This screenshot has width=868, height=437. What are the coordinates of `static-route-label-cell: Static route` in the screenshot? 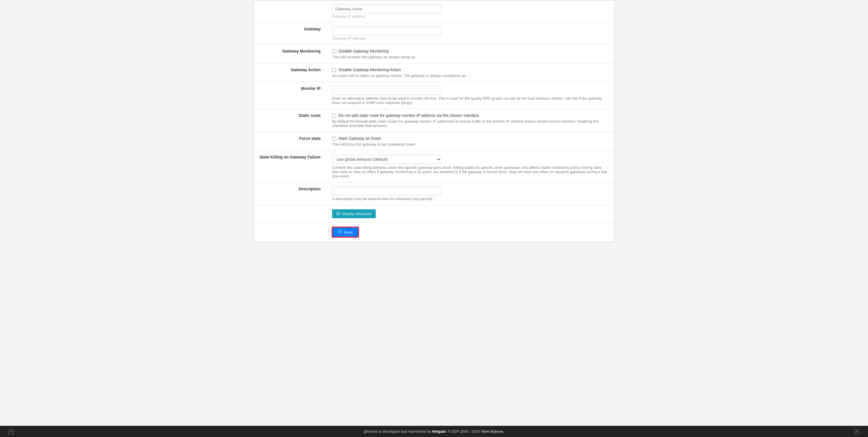 It's located at (290, 121).